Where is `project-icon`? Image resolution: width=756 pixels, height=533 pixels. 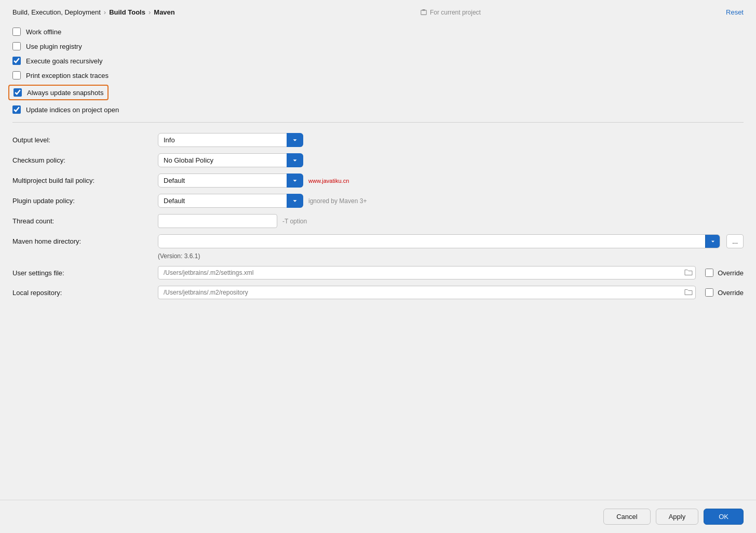
project-icon is located at coordinates (424, 12).